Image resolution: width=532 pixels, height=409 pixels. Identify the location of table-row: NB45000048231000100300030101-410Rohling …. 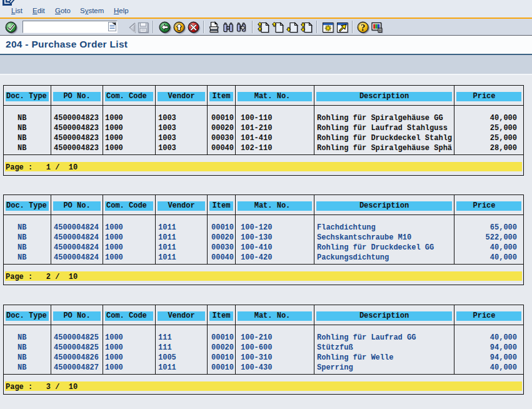
(264, 138).